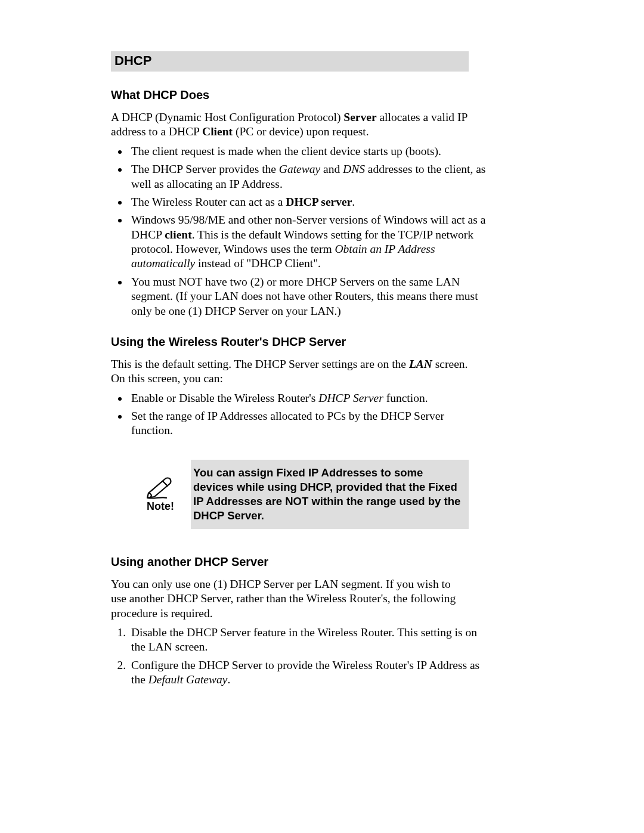 This screenshot has height=833, width=644. Describe the element at coordinates (308, 423) in the screenshot. I see `list-item: Set the range of IP Addresses allocated …` at that location.